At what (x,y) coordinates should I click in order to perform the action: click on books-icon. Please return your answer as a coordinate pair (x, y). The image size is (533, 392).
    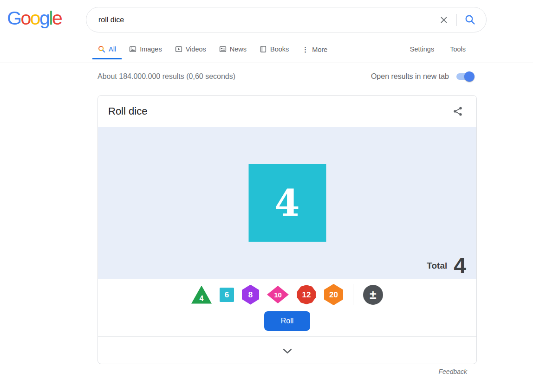
    Looking at the image, I should click on (263, 49).